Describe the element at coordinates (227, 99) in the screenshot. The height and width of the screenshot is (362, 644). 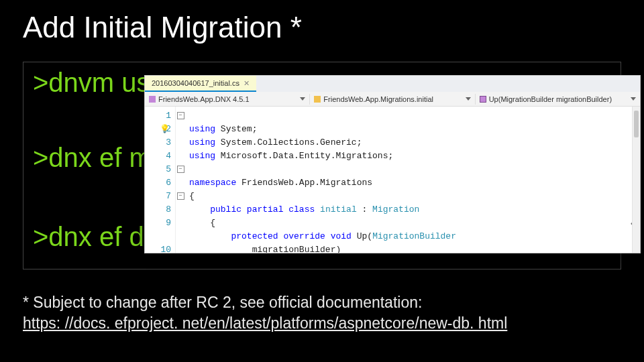
I see `nav-project-dropdown: FriendsWeb.App.DNX 4.5.1` at that location.